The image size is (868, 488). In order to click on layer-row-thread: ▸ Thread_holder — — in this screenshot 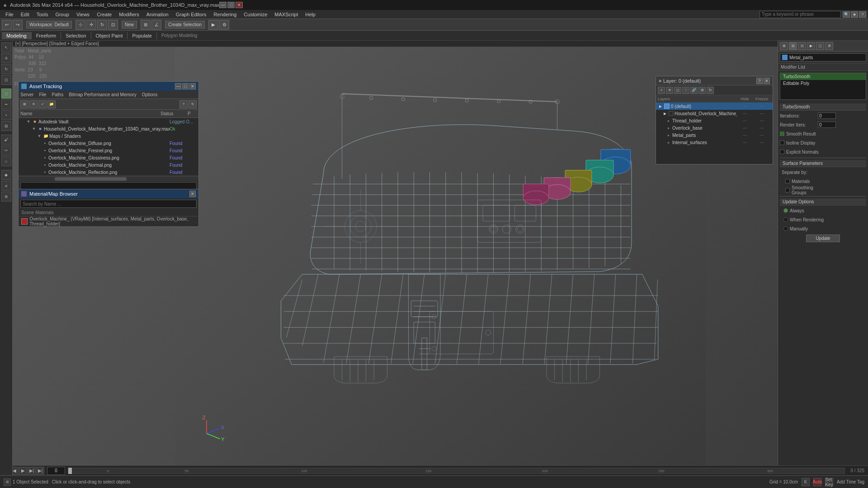, I will do `click(714, 121)`.